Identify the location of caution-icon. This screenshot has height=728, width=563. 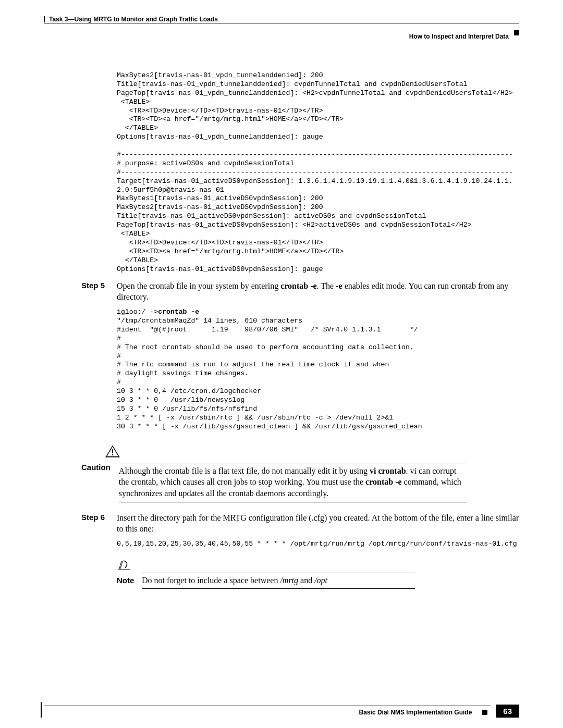
(113, 451).